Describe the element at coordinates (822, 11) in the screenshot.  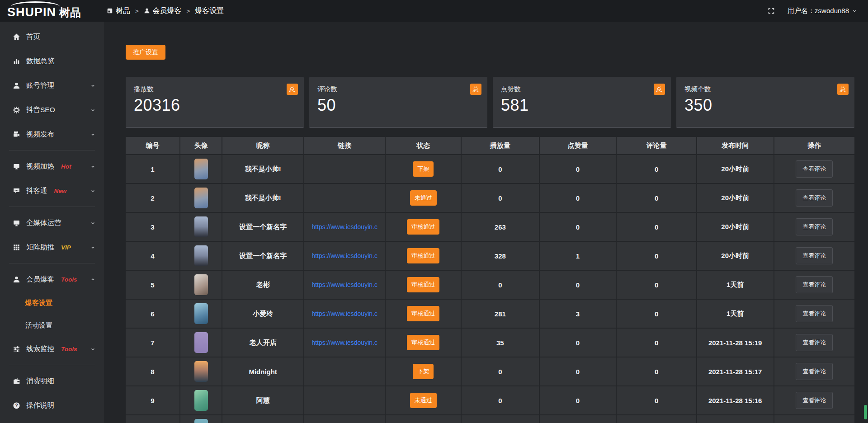
I see `user-menu: 用户名：zswodun88` at that location.